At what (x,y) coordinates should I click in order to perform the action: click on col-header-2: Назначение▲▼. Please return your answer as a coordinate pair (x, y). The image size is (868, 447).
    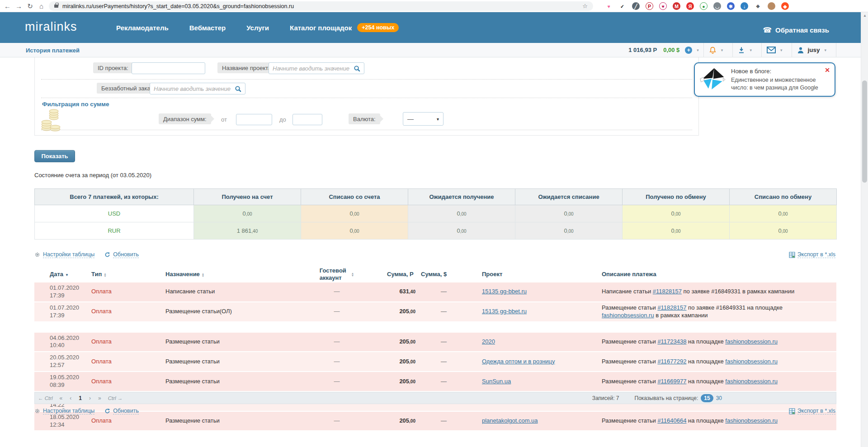
    Looking at the image, I should click on (226, 274).